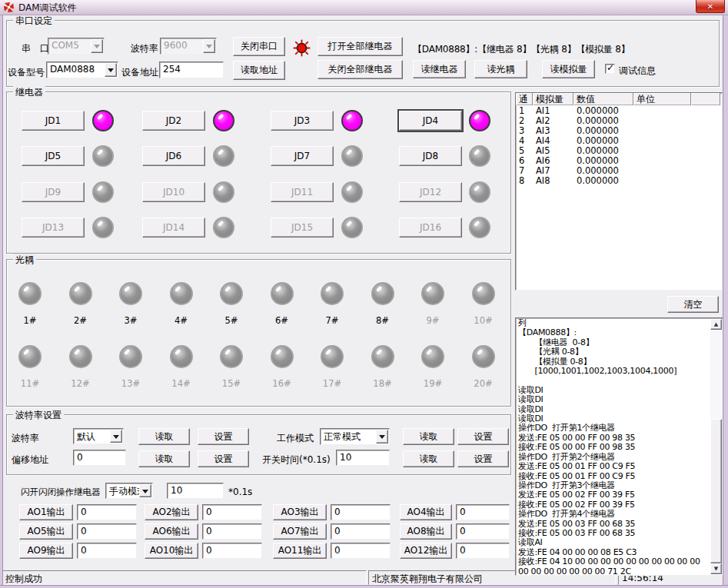  I want to click on window-title: DAM调试软件, so click(48, 8).